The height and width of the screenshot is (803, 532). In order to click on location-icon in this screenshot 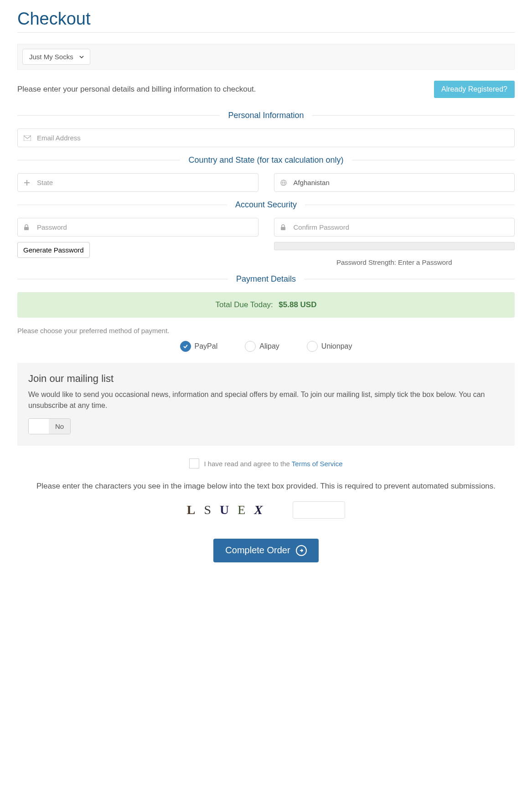, I will do `click(27, 183)`.